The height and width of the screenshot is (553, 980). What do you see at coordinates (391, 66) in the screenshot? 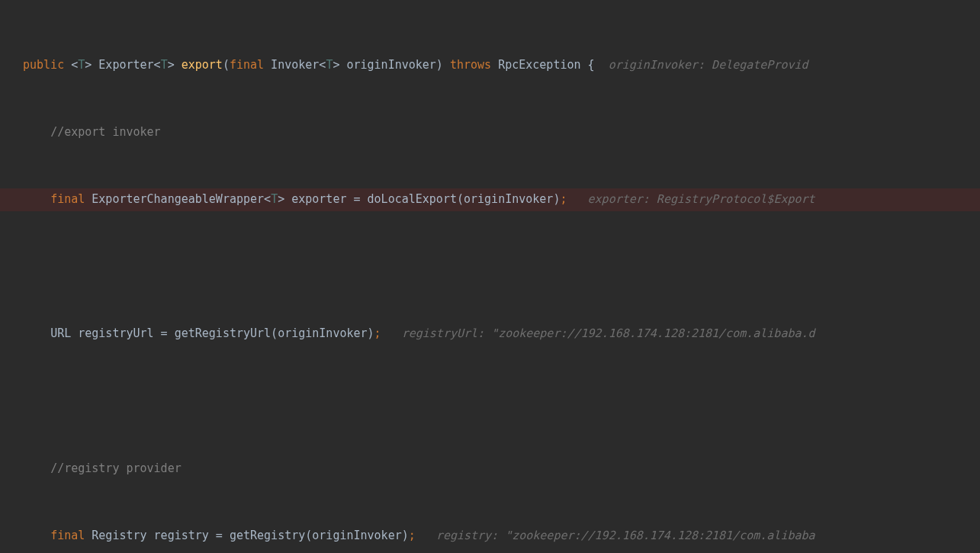
I see `text: > originInvoker)` at bounding box center [391, 66].